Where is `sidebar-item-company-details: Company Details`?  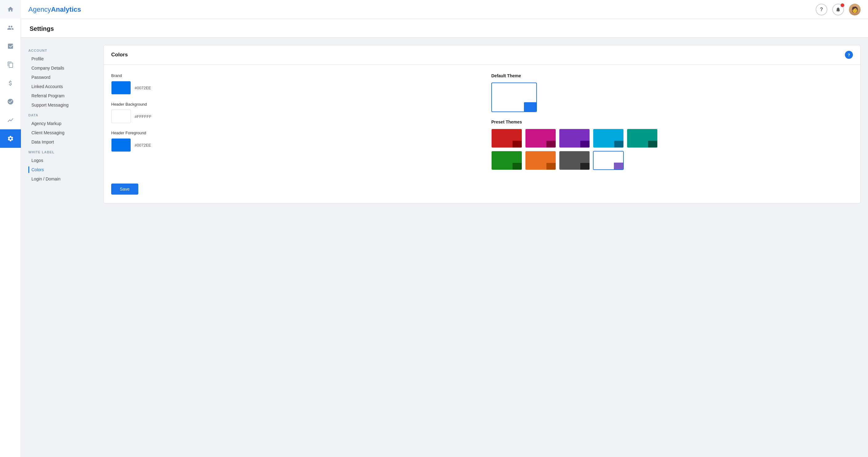
sidebar-item-company-details: Company Details is located at coordinates (62, 68).